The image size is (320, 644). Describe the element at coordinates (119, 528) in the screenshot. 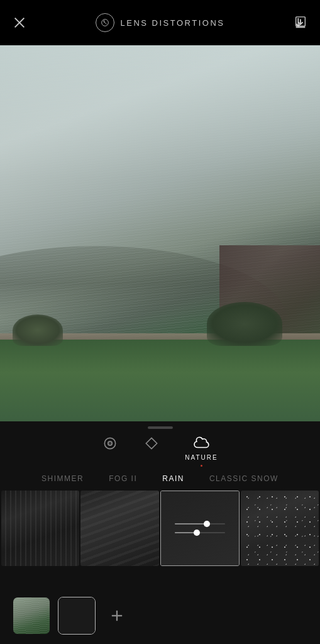

I see `thumb-fog-bg` at that location.